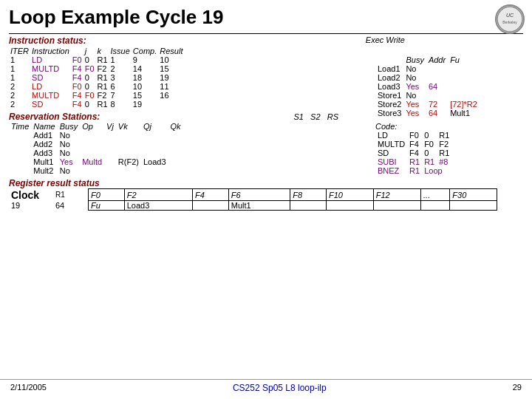 This screenshot has height=399, width=532. Describe the element at coordinates (145, 86) in the screenshot. I see `comp: 10` at that location.